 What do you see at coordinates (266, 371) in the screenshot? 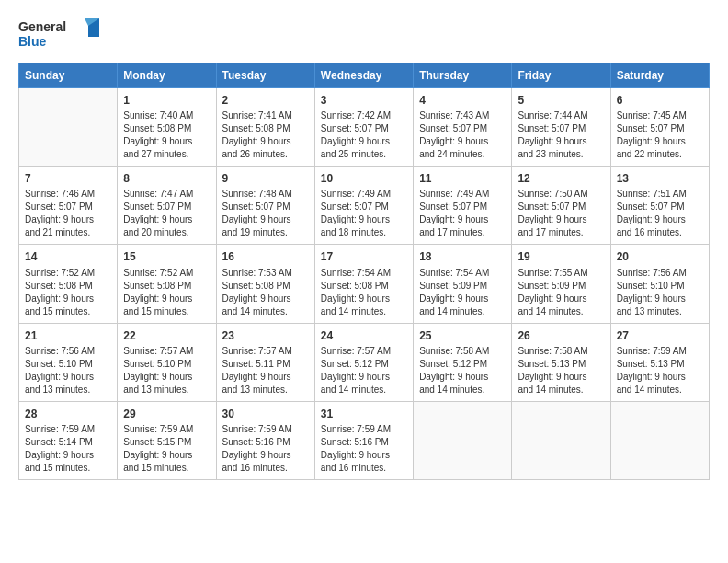
I see `day-info: Sunrise: 7:57 AM Sunset: 5:11 PM Dayligh…` at bounding box center [266, 371].